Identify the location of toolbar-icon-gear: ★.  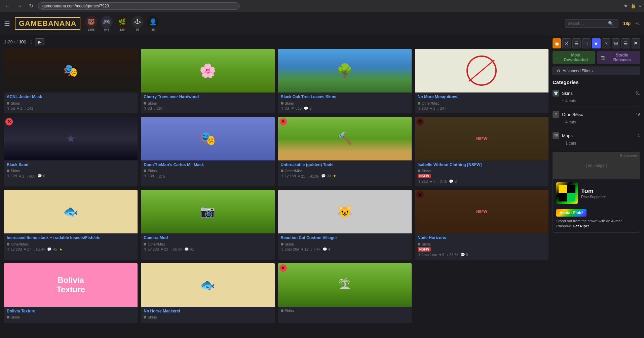
(596, 43).